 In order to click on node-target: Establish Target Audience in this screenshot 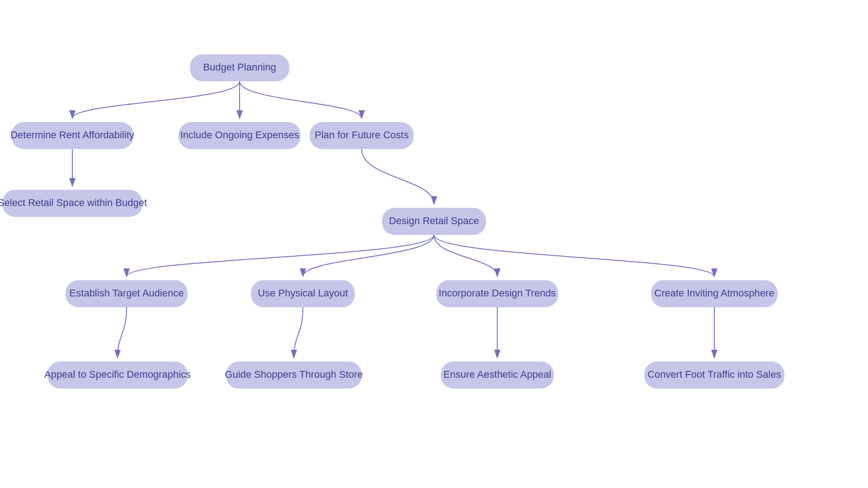, I will do `click(127, 294)`.